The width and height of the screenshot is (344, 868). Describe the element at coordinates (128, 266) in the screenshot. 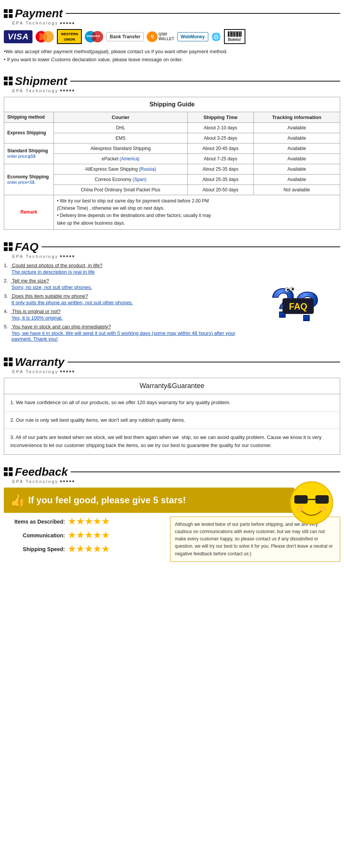

I see `faq-question-1: 1. Could send photos of the product, in …` at that location.